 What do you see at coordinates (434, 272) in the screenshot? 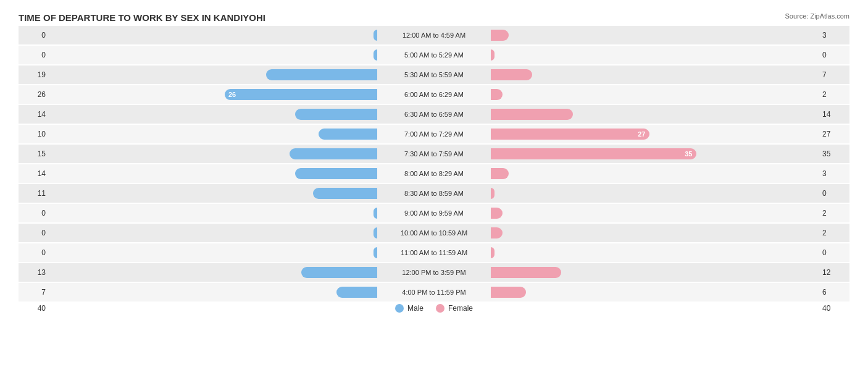
I see `bar-row: 1312:00 PM to 3:59 PM12` at bounding box center [434, 272].